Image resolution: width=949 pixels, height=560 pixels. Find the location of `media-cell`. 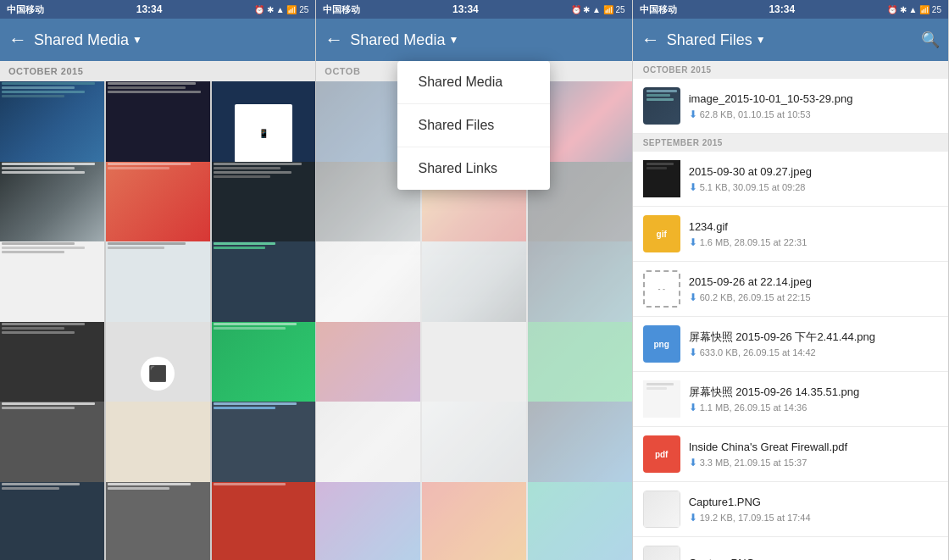

media-cell is located at coordinates (264, 522).